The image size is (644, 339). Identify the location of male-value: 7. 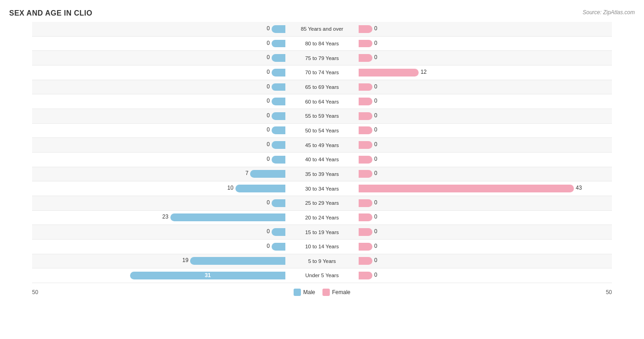
(247, 173).